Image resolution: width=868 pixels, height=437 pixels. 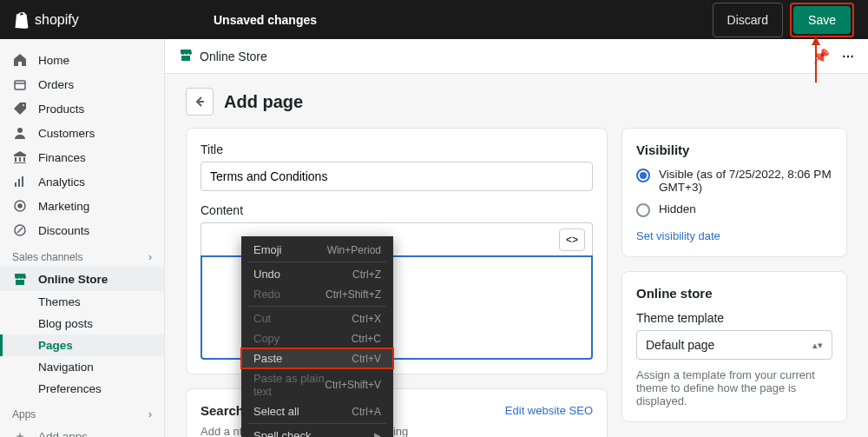 What do you see at coordinates (318, 250) in the screenshot?
I see `cm-emoji: EmojiWin+Period` at bounding box center [318, 250].